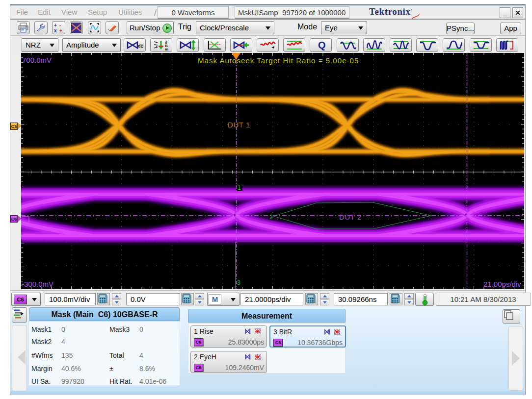 Image resolution: width=532 pixels, height=399 pixels. I want to click on svg-text: 1, so click(239, 188).